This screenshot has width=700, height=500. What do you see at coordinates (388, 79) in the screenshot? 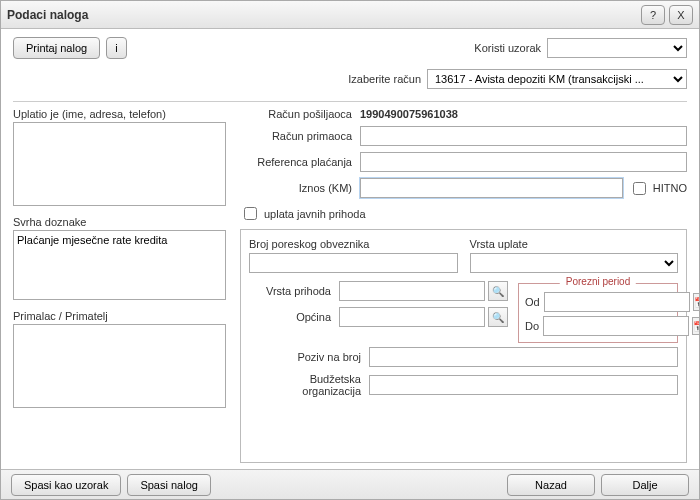
I see `account-label: Izaberite račun` at bounding box center [388, 79].